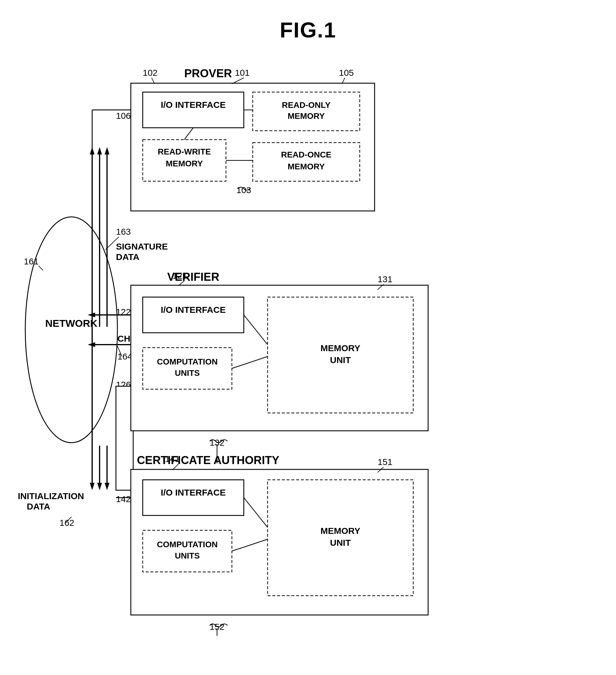 The width and height of the screenshot is (616, 675). What do you see at coordinates (180, 276) in the screenshot?
I see `ref-121: 121` at bounding box center [180, 276].